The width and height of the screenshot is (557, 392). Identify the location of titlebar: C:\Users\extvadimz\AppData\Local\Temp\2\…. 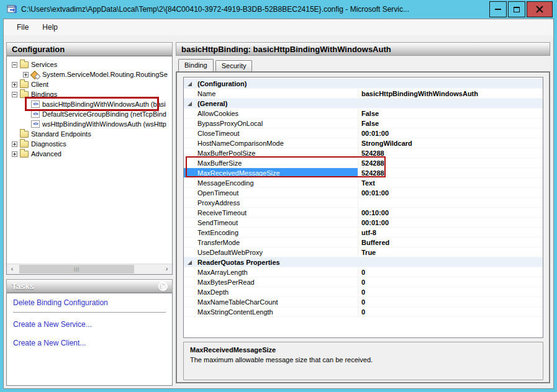
(278, 9).